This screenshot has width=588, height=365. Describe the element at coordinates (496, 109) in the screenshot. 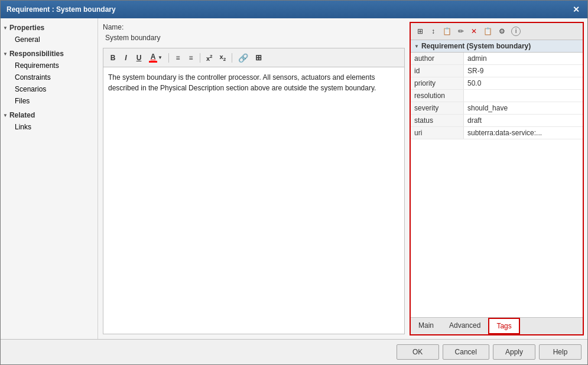

I see `props-row-severity: severity should_have` at that location.